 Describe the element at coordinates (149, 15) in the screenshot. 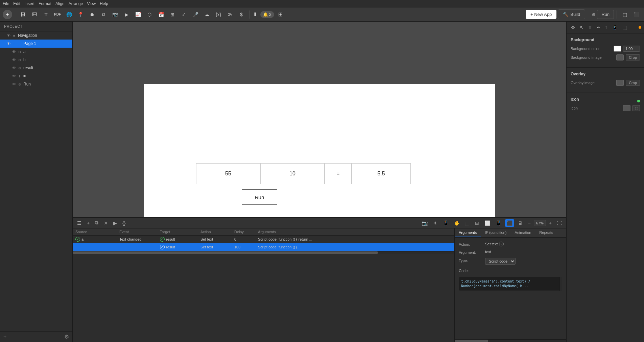

I see `3d-tool: ⬡` at that location.